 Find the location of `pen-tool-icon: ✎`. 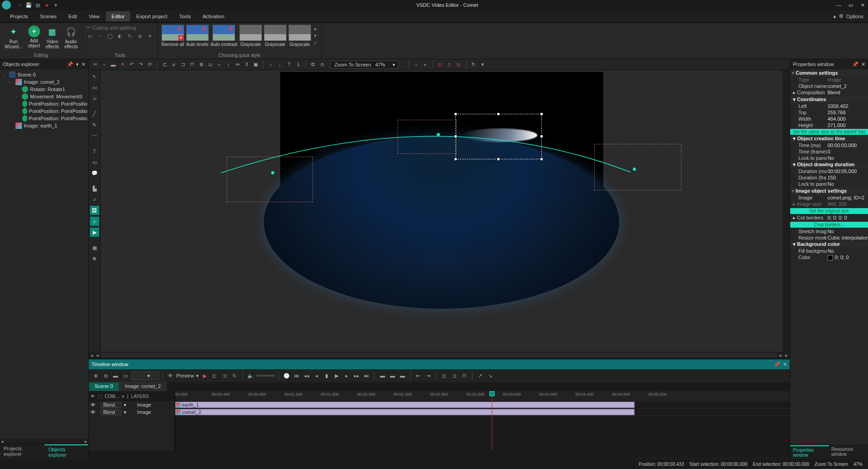

pen-tool-icon: ✎ is located at coordinates (95, 125).